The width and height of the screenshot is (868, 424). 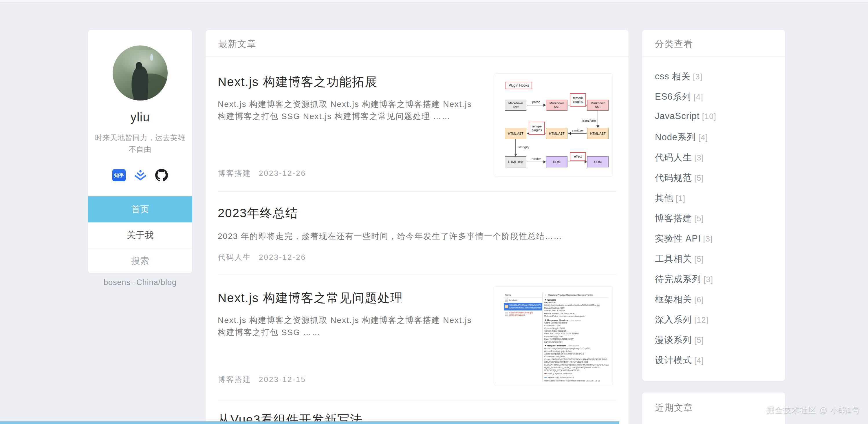 I want to click on article-date: 2023-12-15, so click(x=282, y=380).